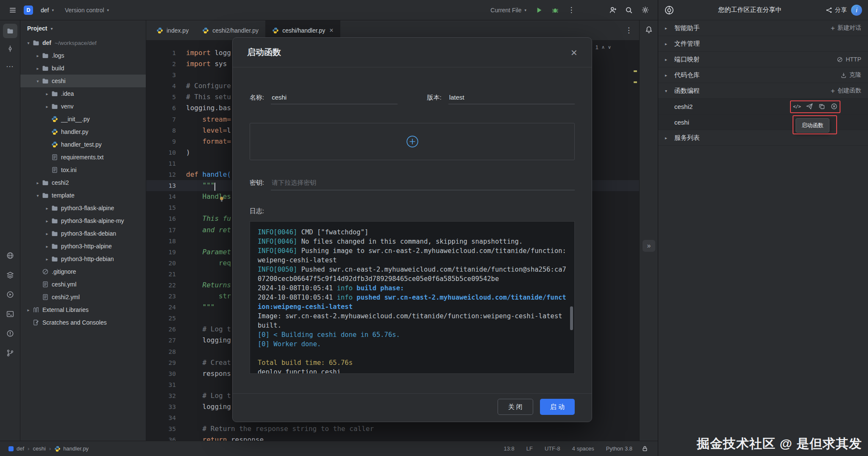  I want to click on line-number: 11, so click(164, 164).